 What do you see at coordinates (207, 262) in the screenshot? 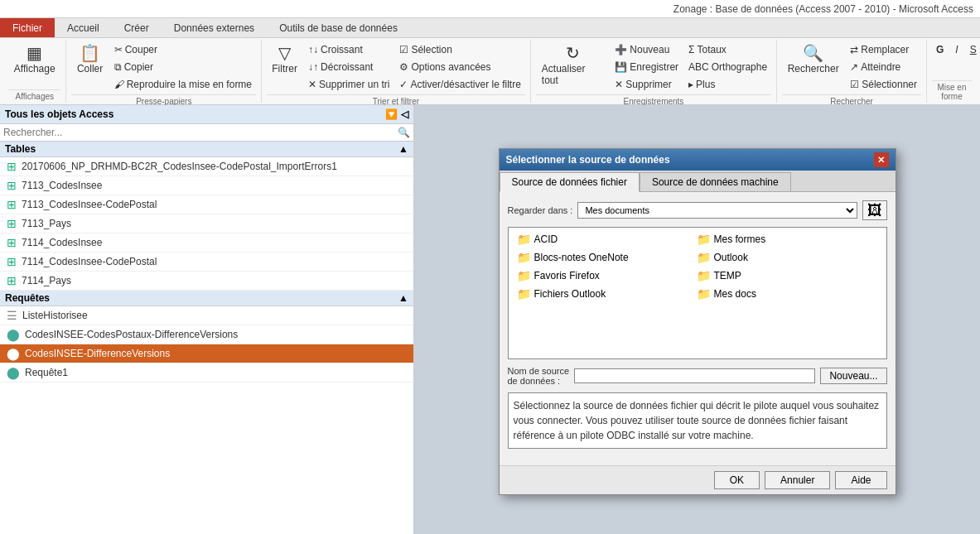
I see `table-item-6: ⊞ 7114_CodesInsee-CodePostal` at bounding box center [207, 262].